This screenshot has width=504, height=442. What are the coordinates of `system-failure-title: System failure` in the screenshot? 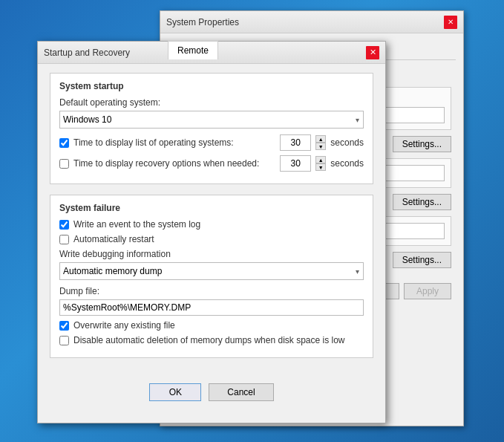 It's located at (212, 208).